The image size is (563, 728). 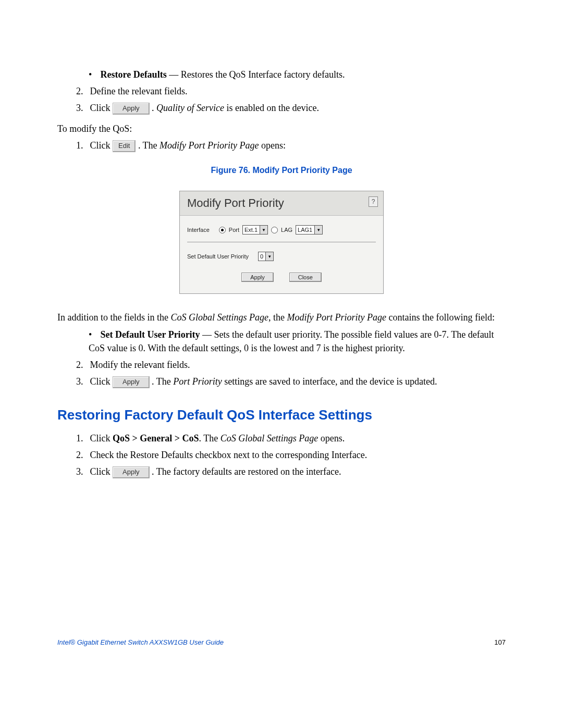 I want to click on t: Click, so click(x=102, y=438).